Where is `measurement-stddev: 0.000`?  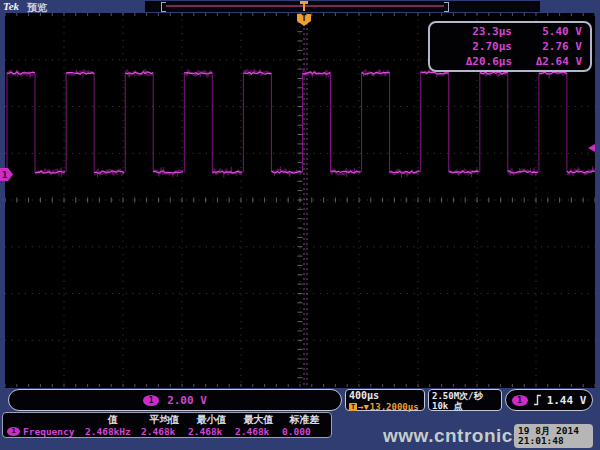 measurement-stddev: 0.000 is located at coordinates (304, 432).